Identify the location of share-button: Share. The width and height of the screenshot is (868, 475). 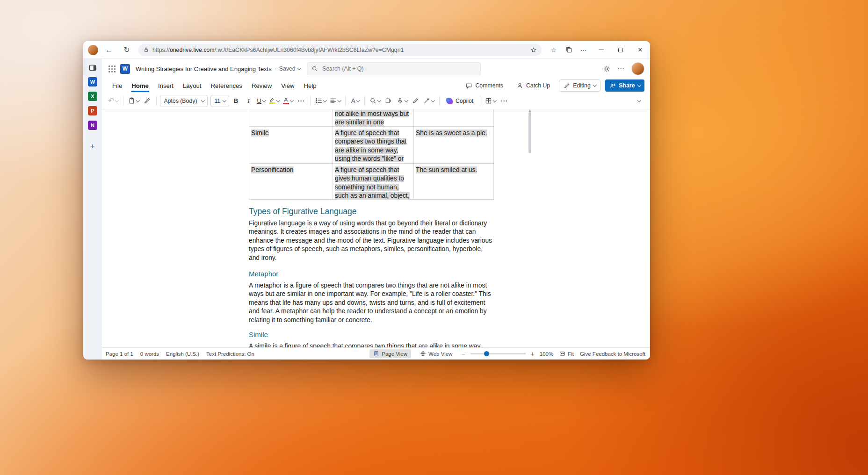
(625, 86).